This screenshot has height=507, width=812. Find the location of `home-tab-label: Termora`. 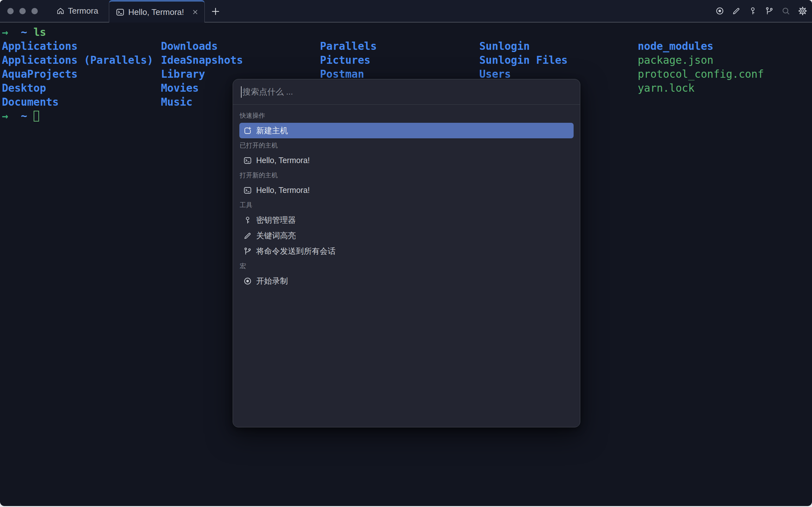

home-tab-label: Termora is located at coordinates (83, 11).